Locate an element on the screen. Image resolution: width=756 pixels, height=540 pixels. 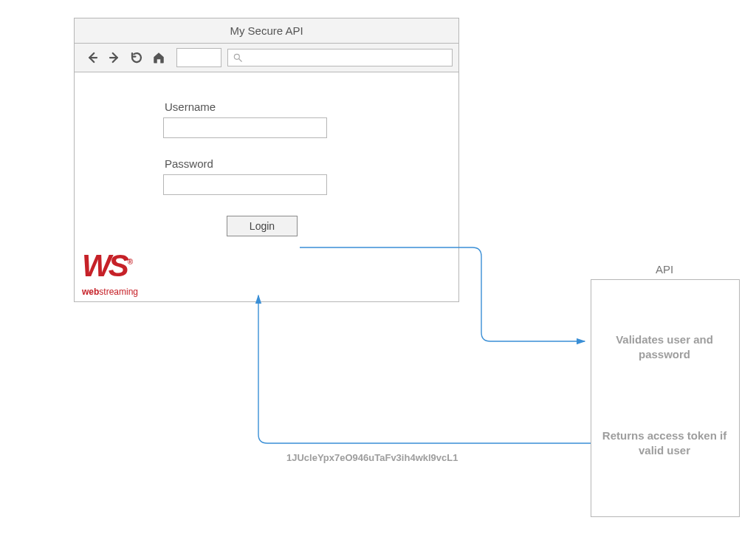
reload-icon is located at coordinates (137, 58).